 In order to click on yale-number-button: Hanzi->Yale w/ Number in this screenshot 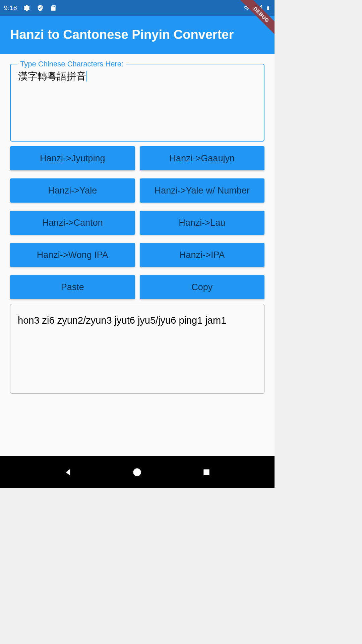, I will do `click(202, 191)`.